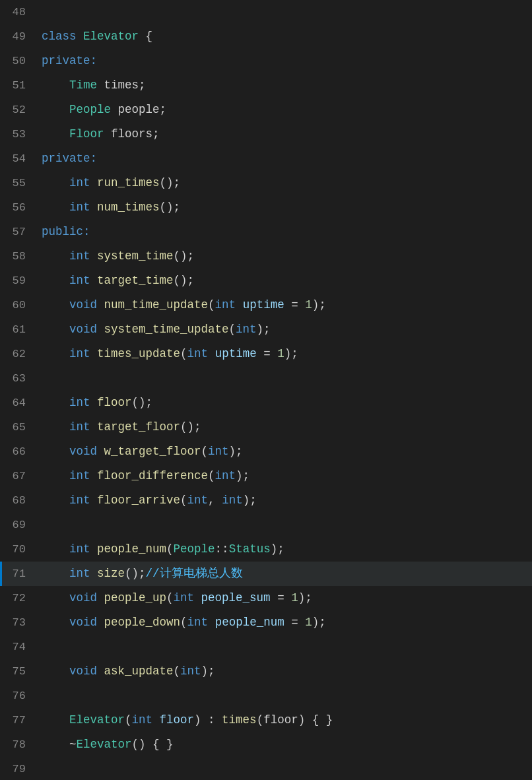 The height and width of the screenshot is (780, 532). I want to click on line-content: int system_time();, so click(284, 256).